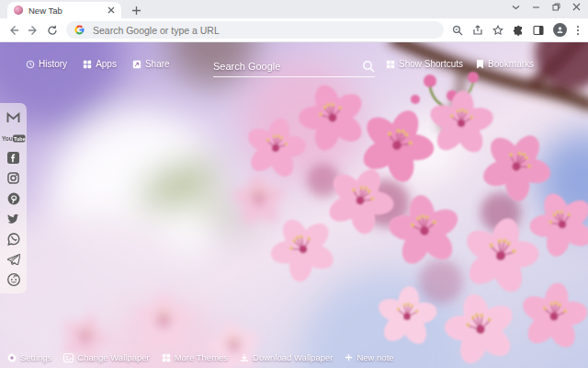 The image size is (588, 368). What do you see at coordinates (7, 138) in the screenshot?
I see `svg-text: You` at bounding box center [7, 138].